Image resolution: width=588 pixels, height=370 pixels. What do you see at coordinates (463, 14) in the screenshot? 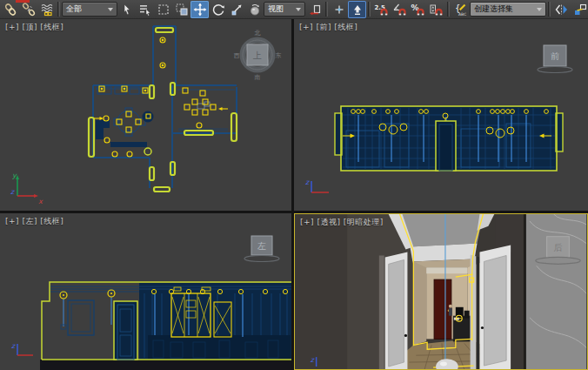
I see `abc-label: ABC` at bounding box center [463, 14].